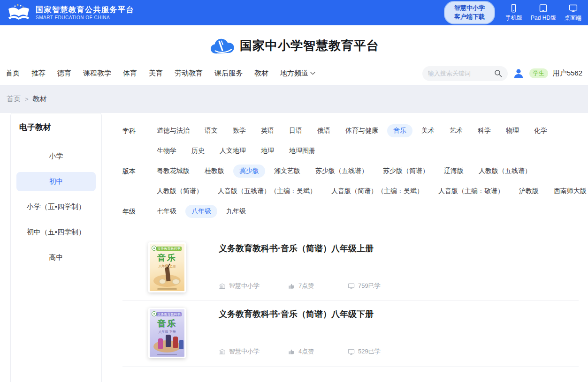  I want to click on filter-options: 粤教花城版桂教版冀少版湘文艺版苏少版（五线谱）苏少版（简谱）辽海版人教版（五线谱…, so click(369, 185).